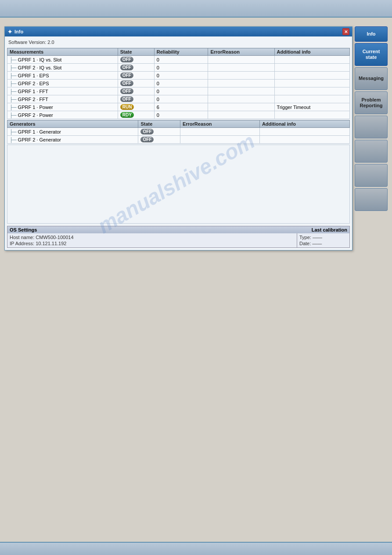 The height and width of the screenshot is (555, 392). What do you see at coordinates (51, 243) in the screenshot?
I see `ip-address-value: 10.121.11.192` at bounding box center [51, 243].